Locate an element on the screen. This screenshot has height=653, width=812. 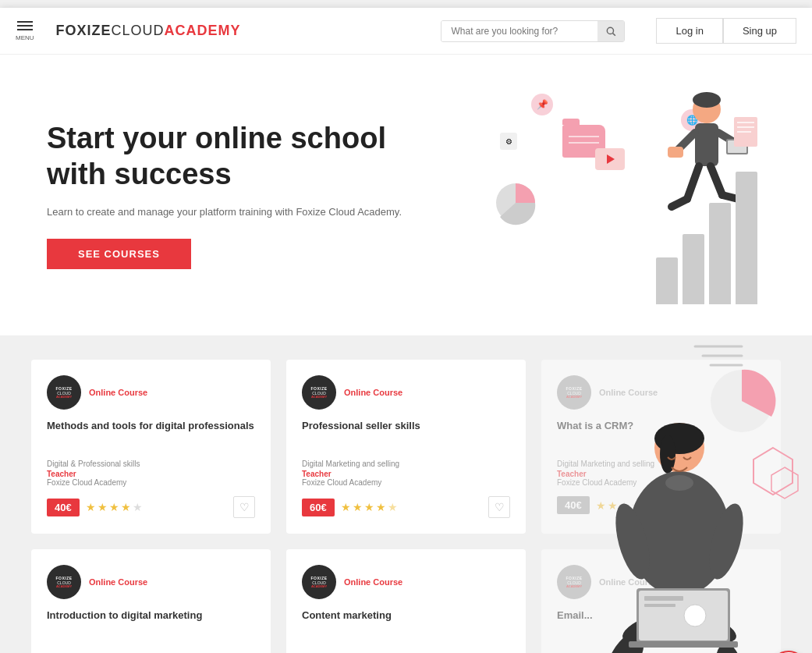
login-button: Log in is located at coordinates (690, 31).